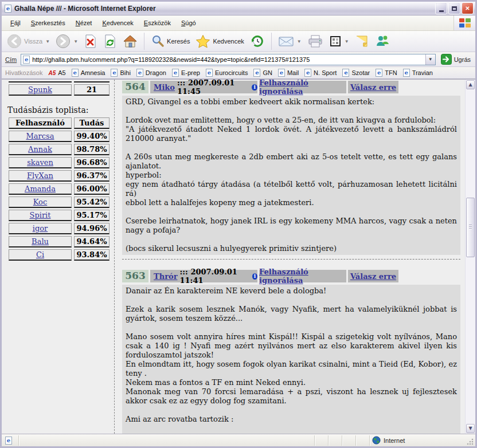 This screenshot has height=448, width=477. I want to click on sidebar-top-table: Spunk 21, so click(59, 88).